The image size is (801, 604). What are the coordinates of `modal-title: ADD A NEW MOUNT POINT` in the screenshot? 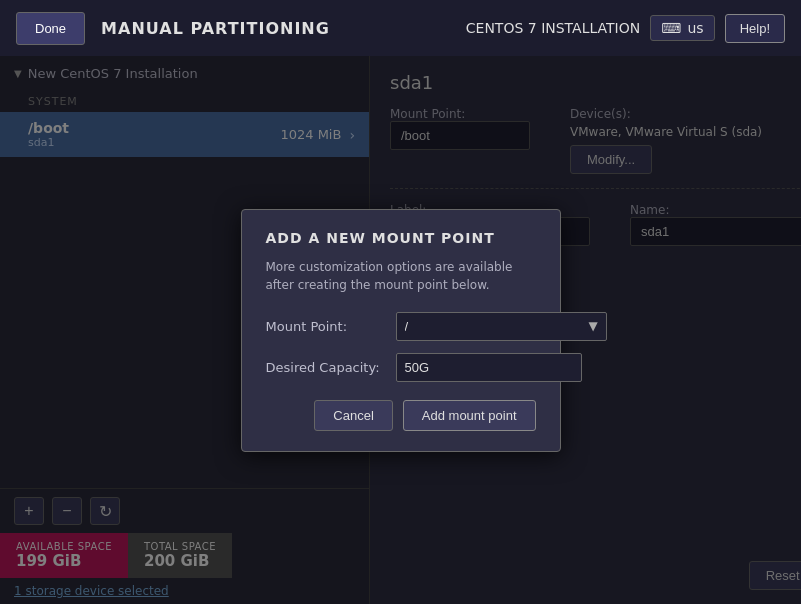 It's located at (401, 238).